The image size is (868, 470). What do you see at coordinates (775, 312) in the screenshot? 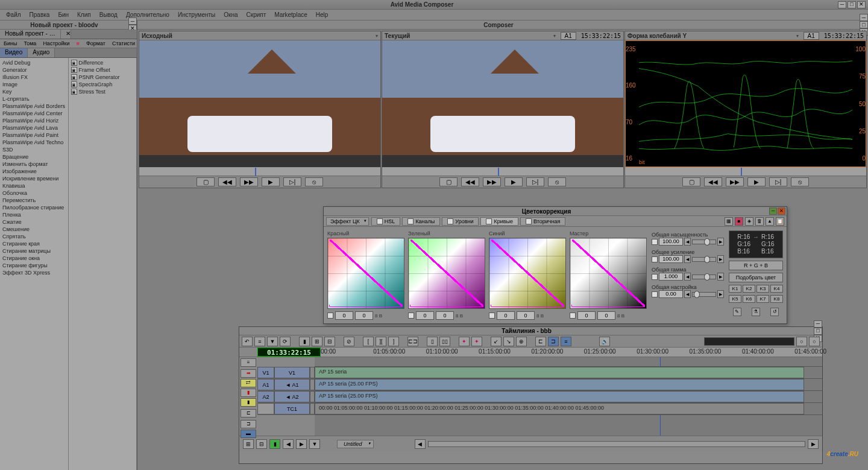
I see `reset-icon: ↺` at bounding box center [775, 312].